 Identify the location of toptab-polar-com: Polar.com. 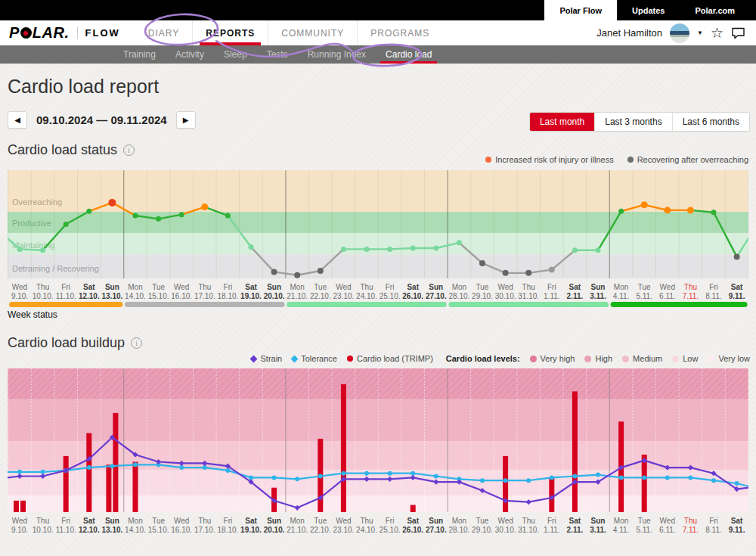
(715, 11).